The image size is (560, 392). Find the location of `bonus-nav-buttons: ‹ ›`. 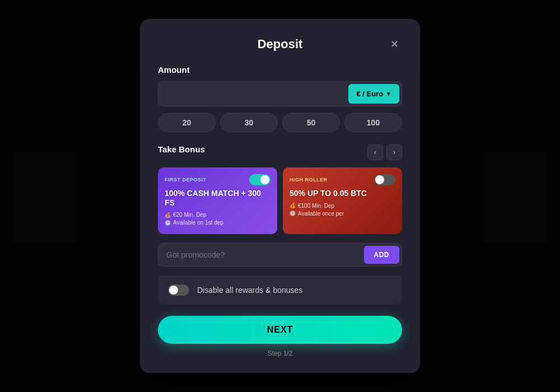

bonus-nav-buttons: ‹ › is located at coordinates (385, 152).